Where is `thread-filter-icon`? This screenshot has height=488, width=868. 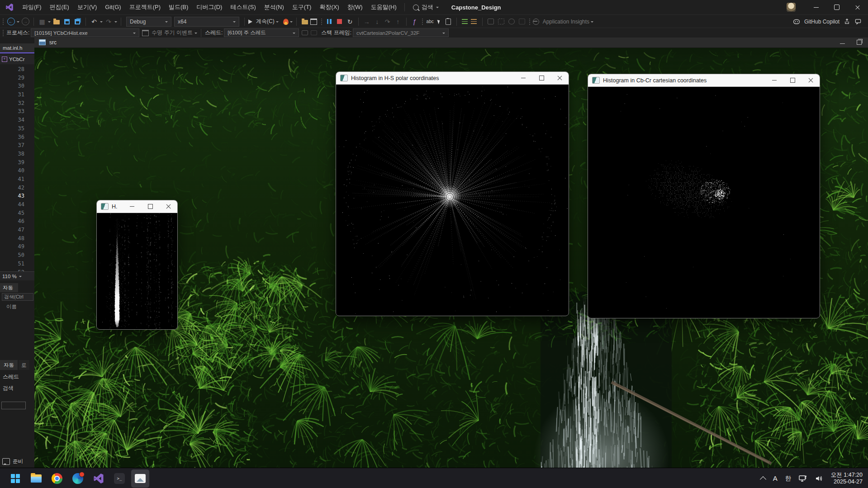
thread-filter-icon is located at coordinates (314, 33).